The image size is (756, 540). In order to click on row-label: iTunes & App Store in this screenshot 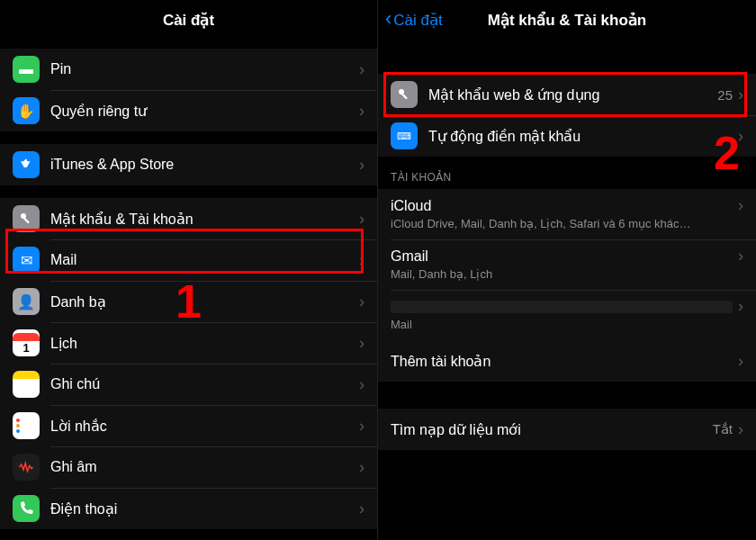, I will do `click(202, 165)`.